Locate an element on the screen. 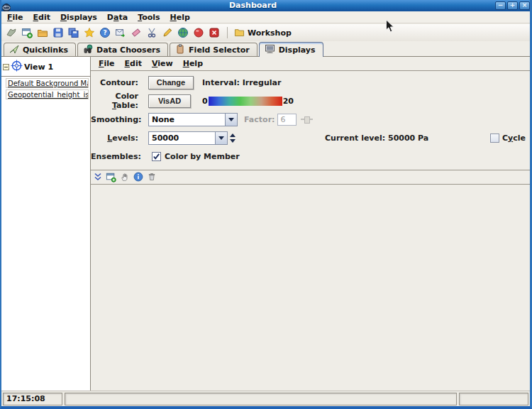  levels-row: Levels: 50000 Current level: 50000 Pa Cy… is located at coordinates (308, 138).